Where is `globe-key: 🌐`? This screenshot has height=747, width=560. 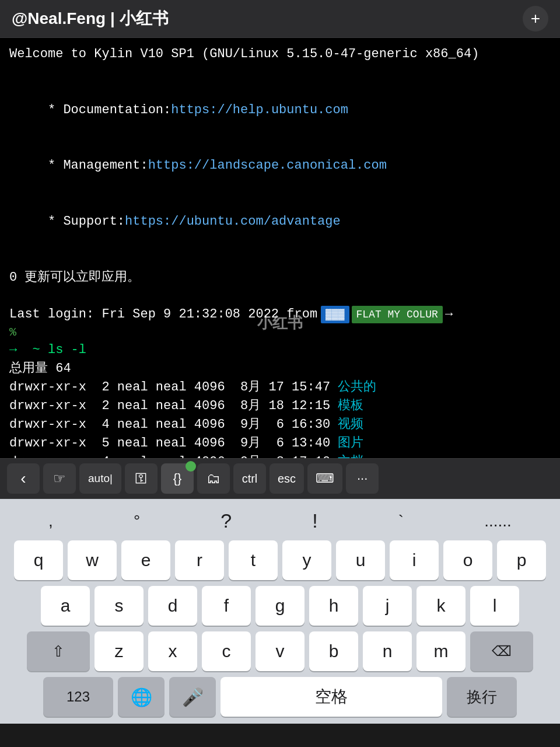 globe-key: 🌐 is located at coordinates (141, 697).